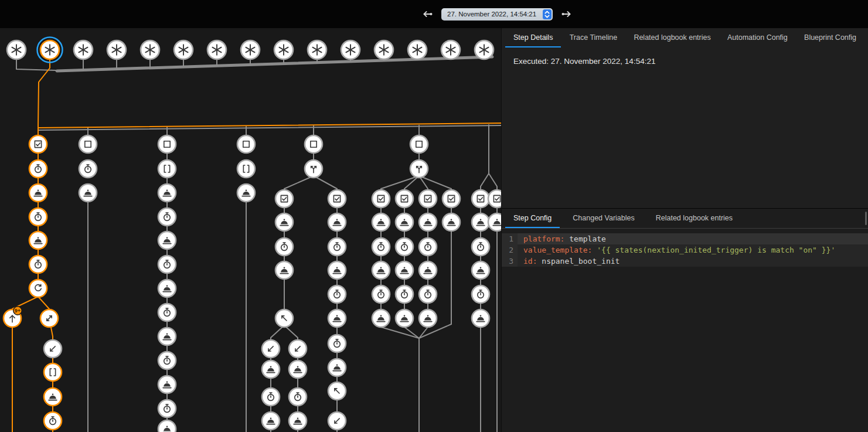 The height and width of the screenshot is (432, 868). Describe the element at coordinates (497, 14) in the screenshot. I see `run-selector: 27. November 2022, 14:54:21` at that location.